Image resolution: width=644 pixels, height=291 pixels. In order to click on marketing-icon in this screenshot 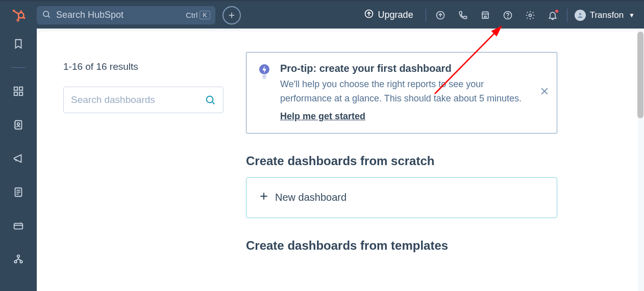, I will do `click(18, 158)`.